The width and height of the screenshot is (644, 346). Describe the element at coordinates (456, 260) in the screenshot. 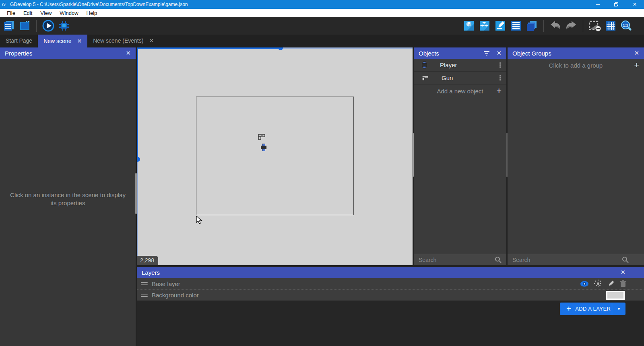

I see `objects-search-input` at that location.